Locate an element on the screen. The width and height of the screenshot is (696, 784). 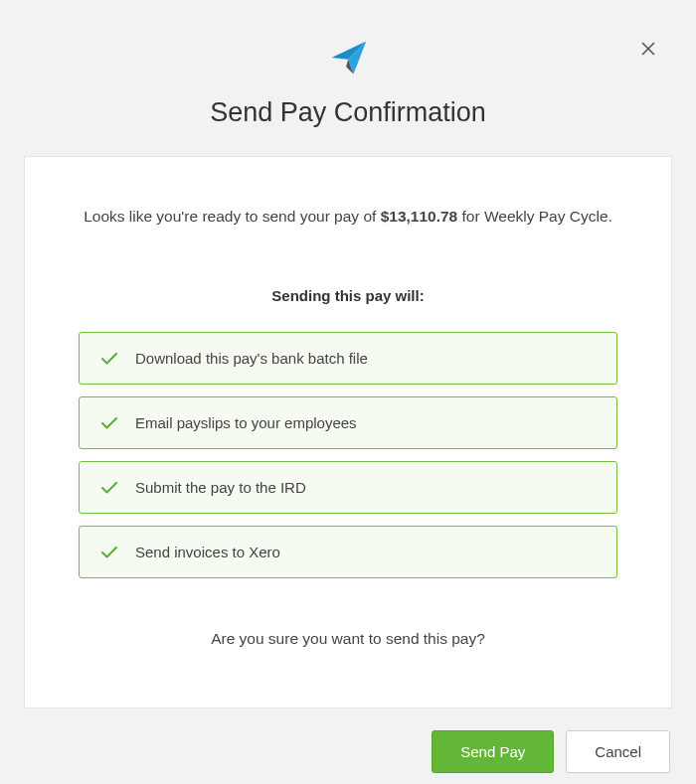
modal-title: Send Pay Confirmation is located at coordinates (348, 113).